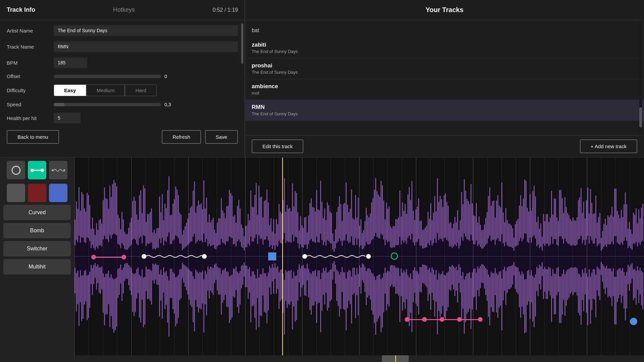  Describe the element at coordinates (122, 47) in the screenshot. I see `track-name-row: Track Name` at that location.